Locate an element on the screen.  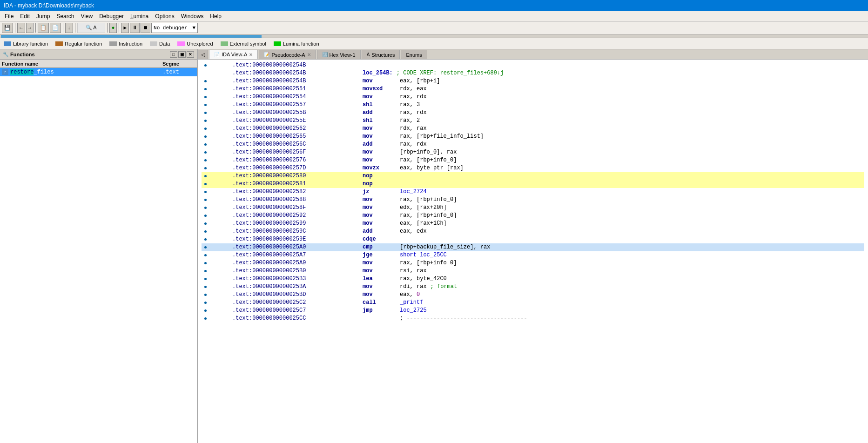
addr-9: .text:0000000000002562 is located at coordinates (297, 128).